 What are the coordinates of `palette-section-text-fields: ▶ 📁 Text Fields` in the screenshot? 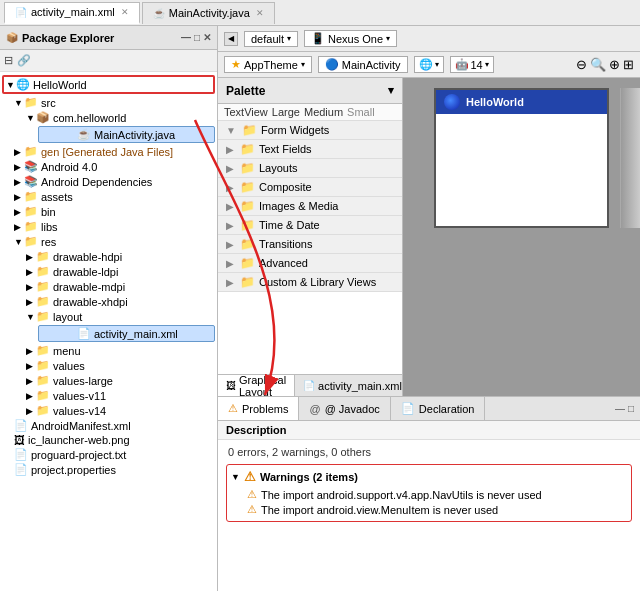 It's located at (310, 150).